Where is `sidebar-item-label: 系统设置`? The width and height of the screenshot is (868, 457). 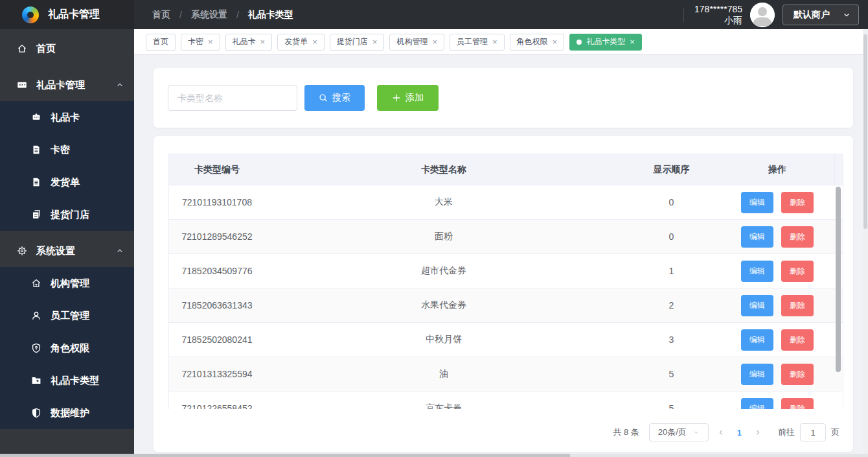 sidebar-item-label: 系统设置 is located at coordinates (56, 252).